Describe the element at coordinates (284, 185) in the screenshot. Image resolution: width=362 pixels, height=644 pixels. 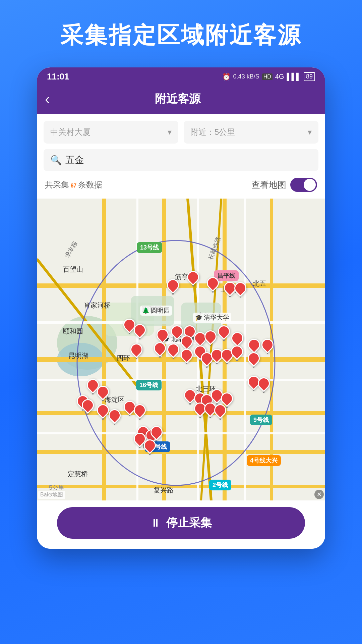
I see `map-toggle-area: 查看地图` at that location.